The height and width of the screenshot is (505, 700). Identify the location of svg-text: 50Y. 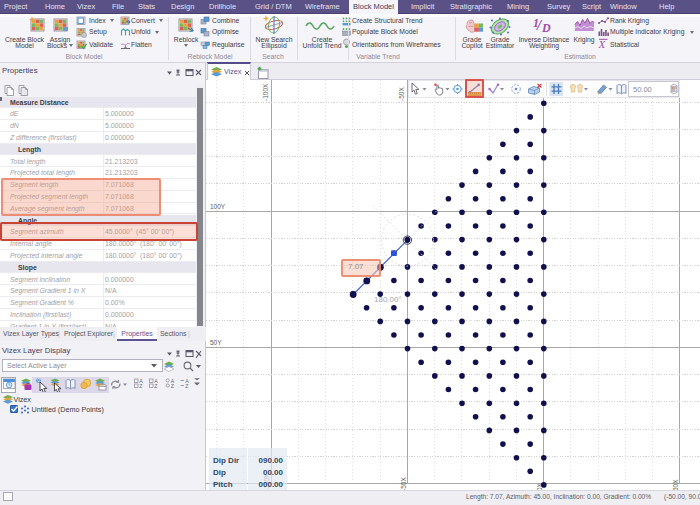
(216, 342).